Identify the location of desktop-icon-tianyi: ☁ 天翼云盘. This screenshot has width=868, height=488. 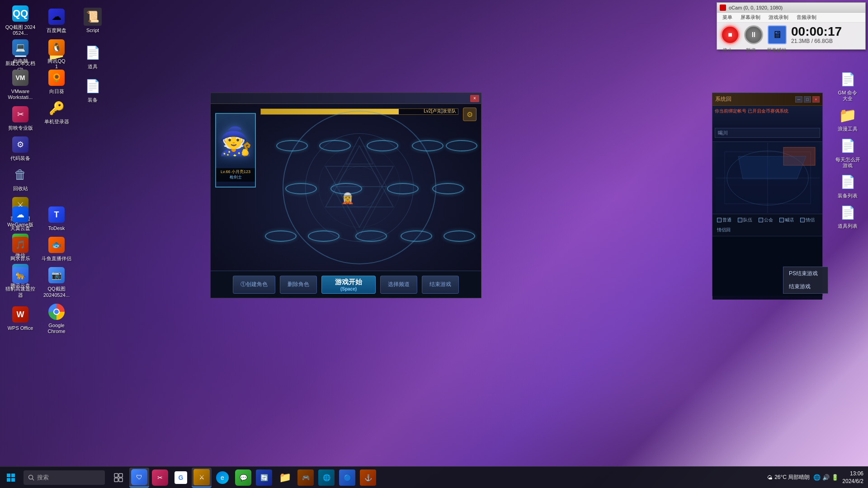
(20, 219).